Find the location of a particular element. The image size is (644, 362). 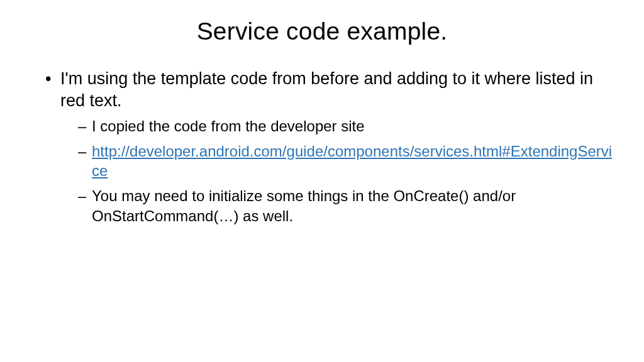

bullet-text: I'm using the template code from before … is located at coordinates (327, 89).